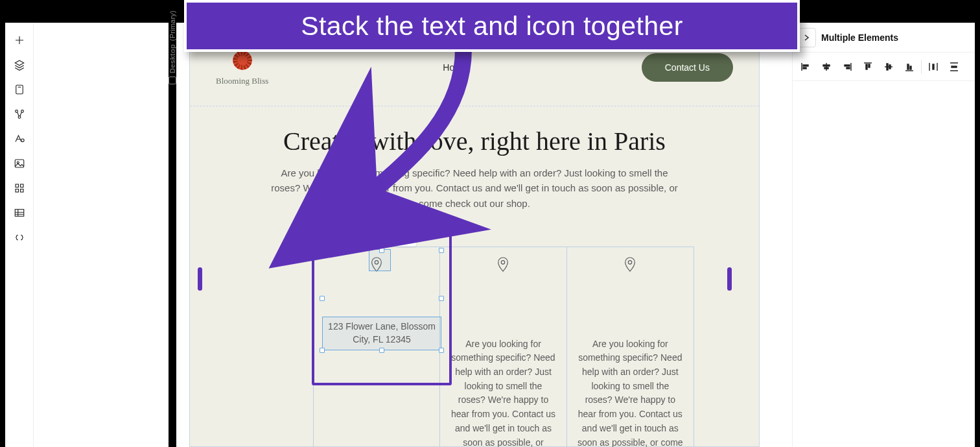 The width and height of the screenshot is (980, 447). What do you see at coordinates (19, 139) in the screenshot?
I see `typography-tool-icon` at bounding box center [19, 139].